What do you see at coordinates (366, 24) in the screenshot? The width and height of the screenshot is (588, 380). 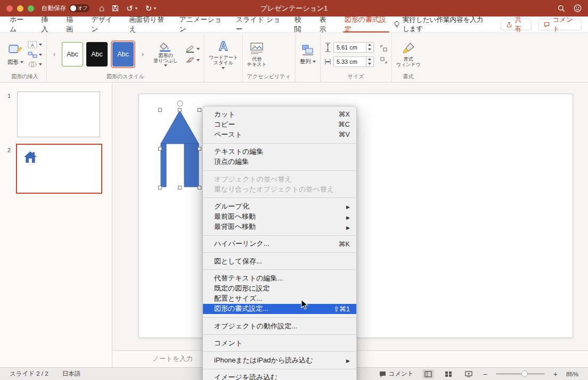 I see `tab-label: 図形の書式設定` at bounding box center [366, 24].